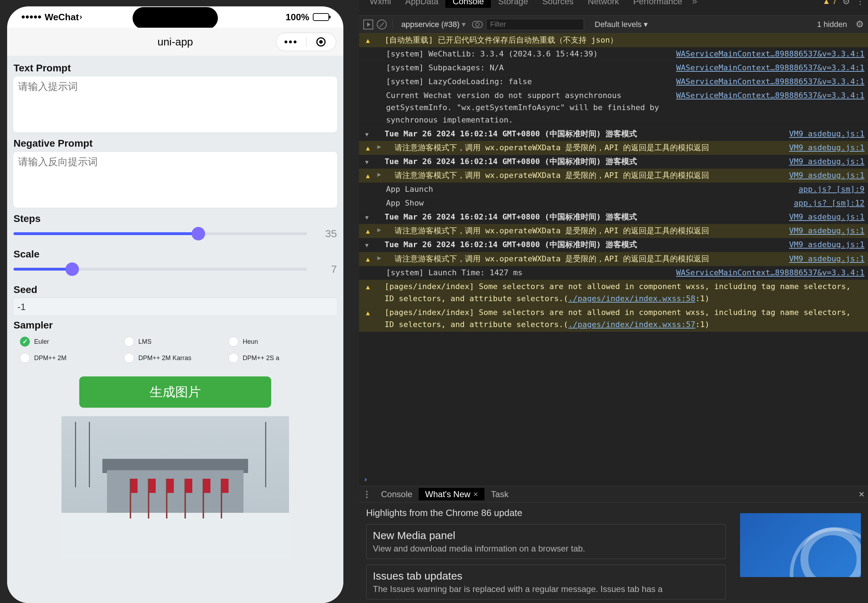 This screenshot has height=603, width=868. What do you see at coordinates (321, 42) in the screenshot?
I see `close-icon` at bounding box center [321, 42].